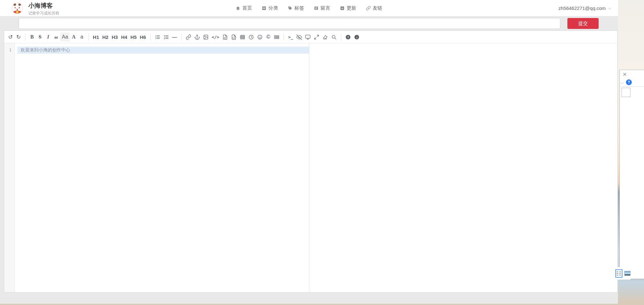 The width and height of the screenshot is (644, 305). Describe the element at coordinates (82, 37) in the screenshot. I see `lowercase-button: a` at that location.